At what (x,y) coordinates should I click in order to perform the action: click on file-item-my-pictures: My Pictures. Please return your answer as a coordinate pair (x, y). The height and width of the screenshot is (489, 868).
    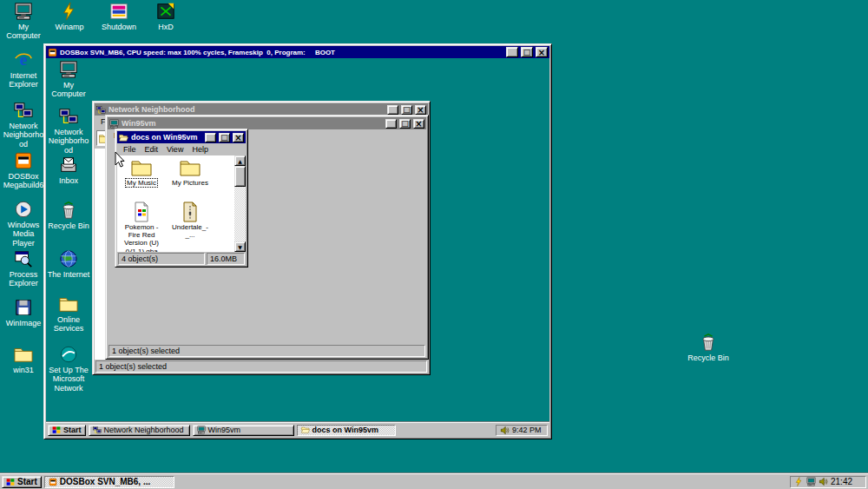
    Looking at the image, I should click on (190, 172).